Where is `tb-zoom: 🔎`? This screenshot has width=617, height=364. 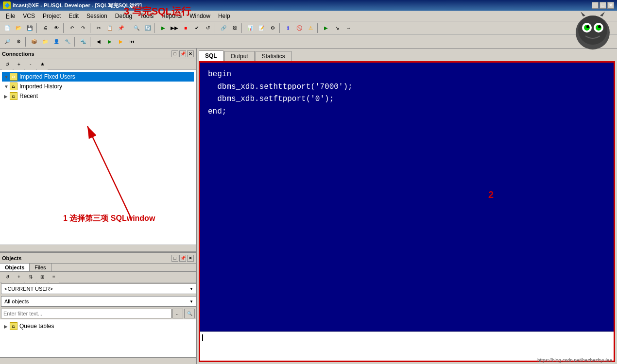 tb-zoom: 🔎 is located at coordinates (7, 42).